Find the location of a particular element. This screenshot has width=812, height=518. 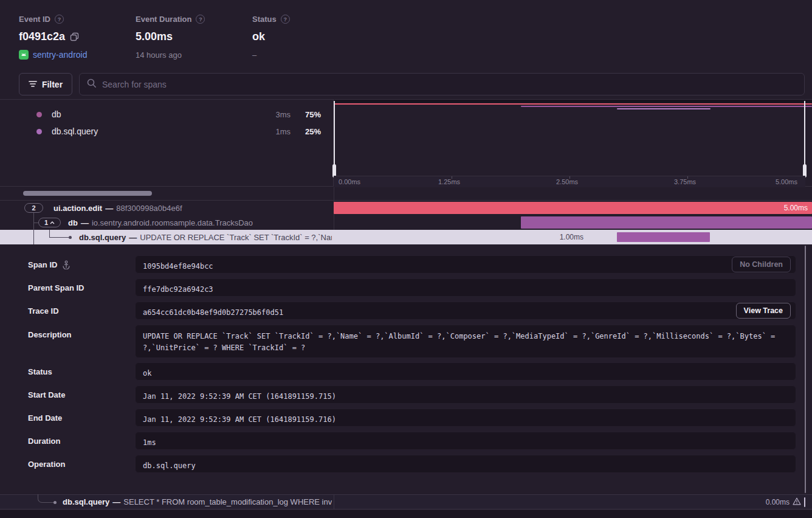

op-name: db is located at coordinates (57, 114).